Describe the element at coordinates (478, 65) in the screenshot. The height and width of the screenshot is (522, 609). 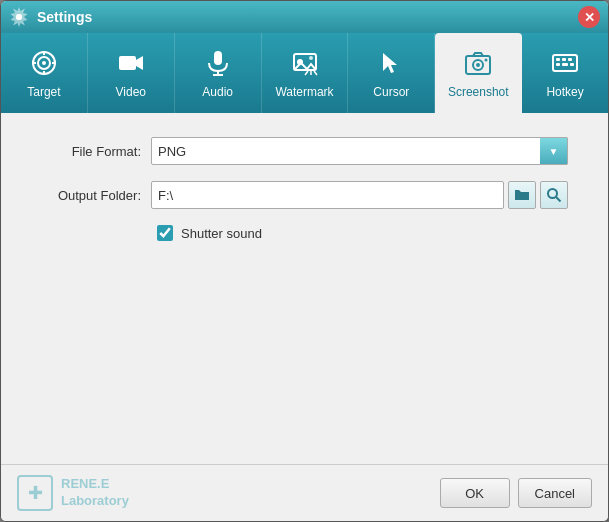
I see `screenshot-icon` at that location.